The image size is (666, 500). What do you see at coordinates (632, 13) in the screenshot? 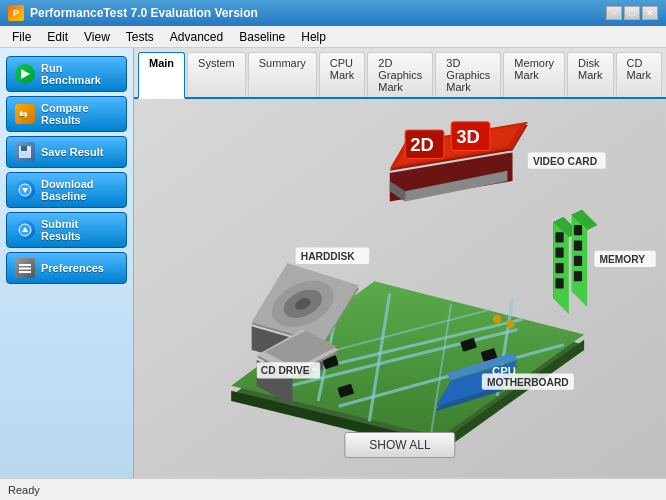
I see `window-controls: − □ ✕` at bounding box center [632, 13].